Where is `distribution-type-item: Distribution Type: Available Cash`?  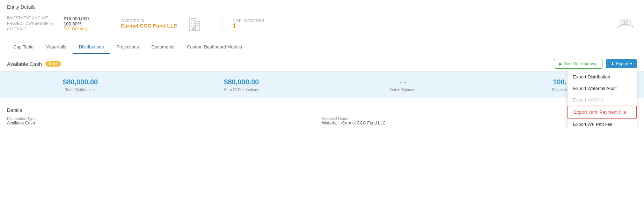
distribution-type-item: Distribution Type: Available Cash is located at coordinates (164, 121).